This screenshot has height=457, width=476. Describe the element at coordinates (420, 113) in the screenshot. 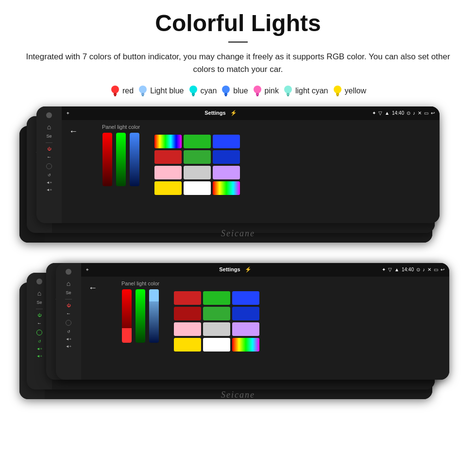

I see `close-icon: ✕` at that location.